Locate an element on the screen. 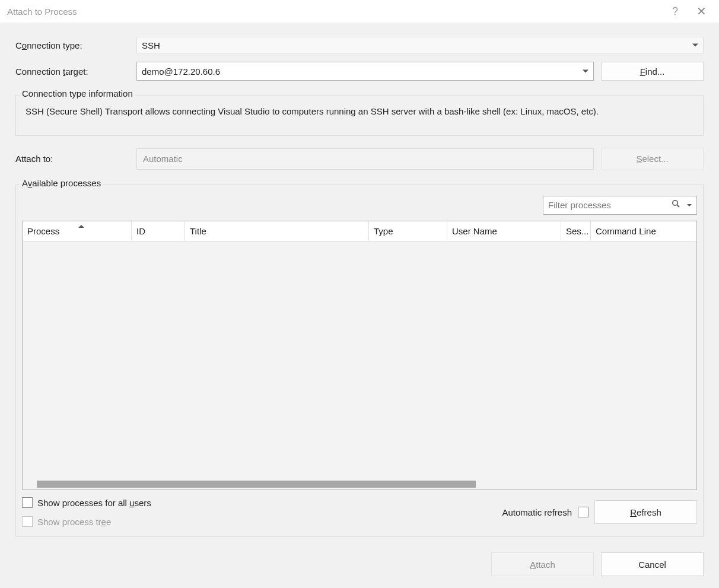 Image resolution: width=719 pixels, height=588 pixels. search-icon is located at coordinates (676, 205).